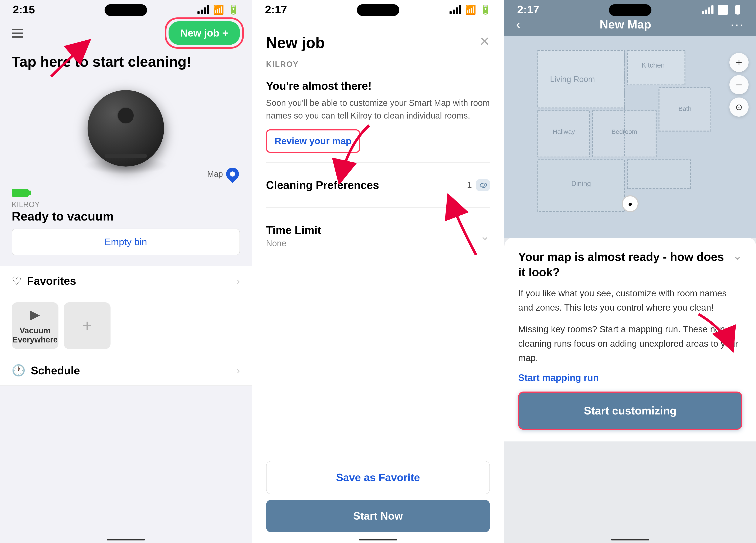 The width and height of the screenshot is (756, 543). Describe the element at coordinates (293, 230) in the screenshot. I see `time-limit-label: Time Limit` at that location.